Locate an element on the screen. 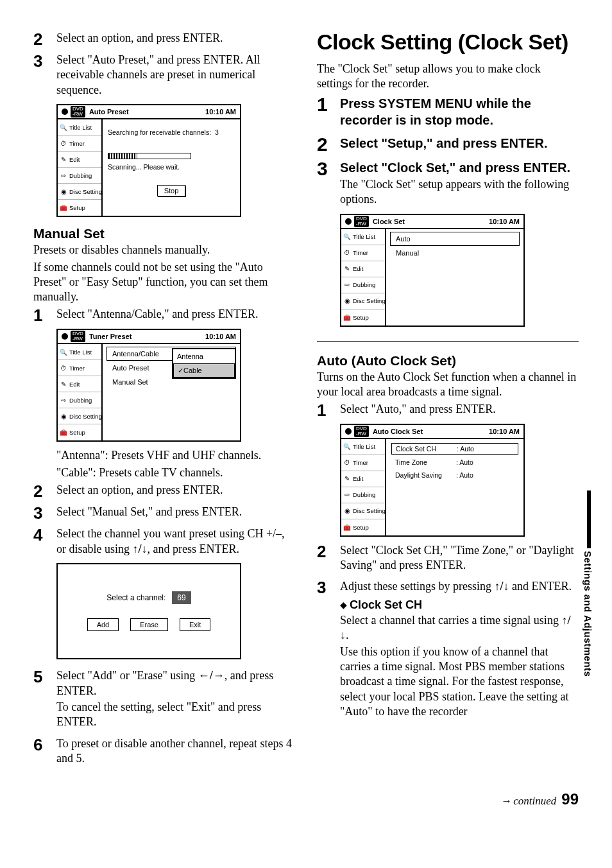 The width and height of the screenshot is (612, 868). osd-main: Searching for receivable channels: 3 Sca… is located at coordinates (171, 168).